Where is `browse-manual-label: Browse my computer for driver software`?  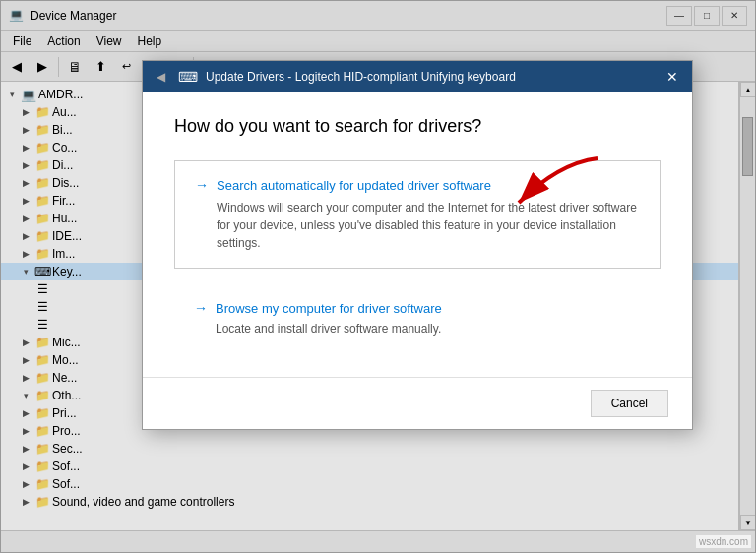
browse-manual-label: Browse my computer for driver software is located at coordinates (329, 309).